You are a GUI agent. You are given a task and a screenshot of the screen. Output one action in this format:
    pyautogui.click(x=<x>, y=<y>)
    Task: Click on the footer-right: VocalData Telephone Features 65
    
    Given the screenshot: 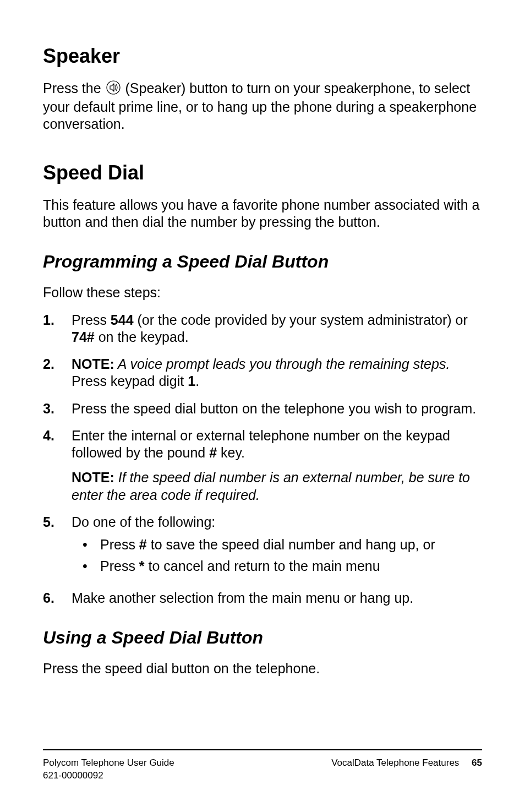 What is the action you would take?
    pyautogui.click(x=407, y=770)
    